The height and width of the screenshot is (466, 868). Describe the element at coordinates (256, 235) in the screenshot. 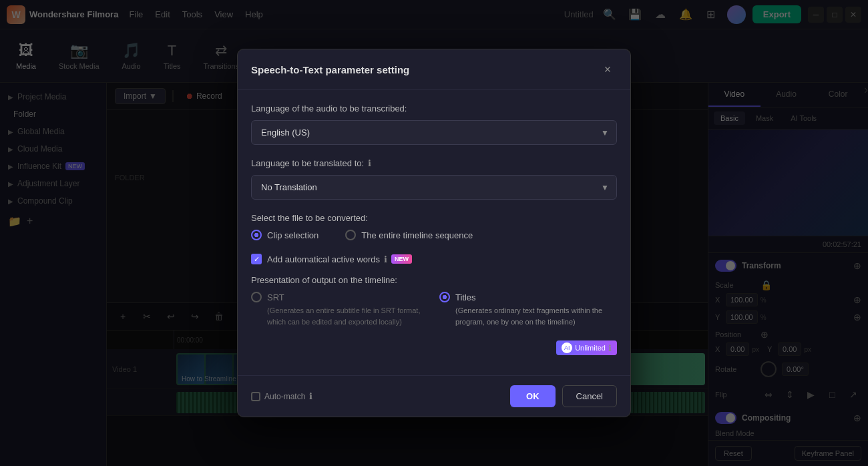

I see `clip-selection-radio` at that location.